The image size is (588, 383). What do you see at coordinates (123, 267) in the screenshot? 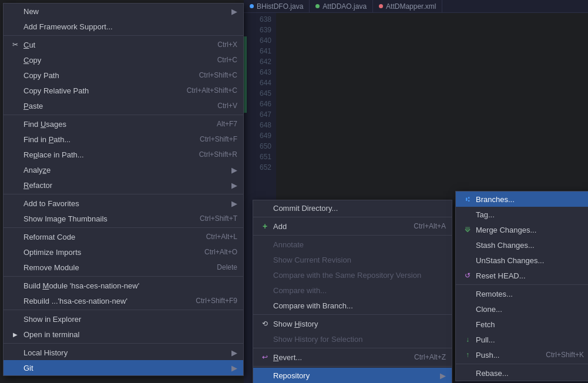
I see `menu-remove-module: Remove Module Delete` at bounding box center [123, 267].